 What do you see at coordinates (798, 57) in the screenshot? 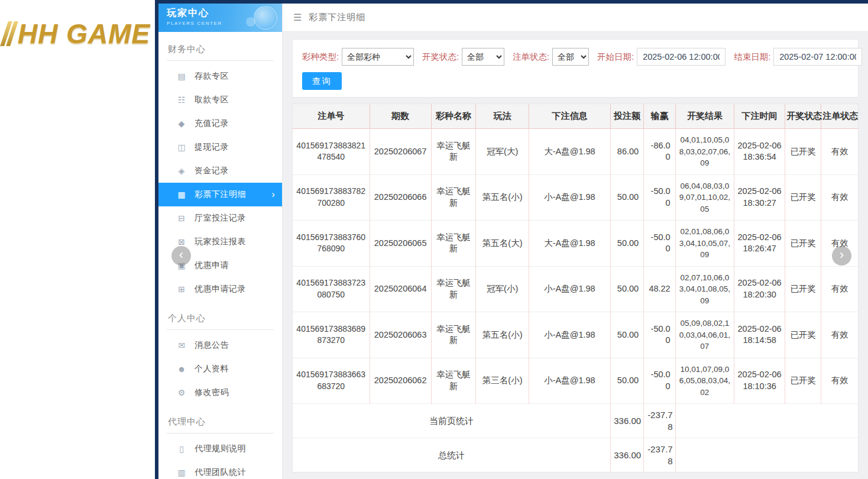
I see `end-date-filter: 结束日期:` at bounding box center [798, 57].